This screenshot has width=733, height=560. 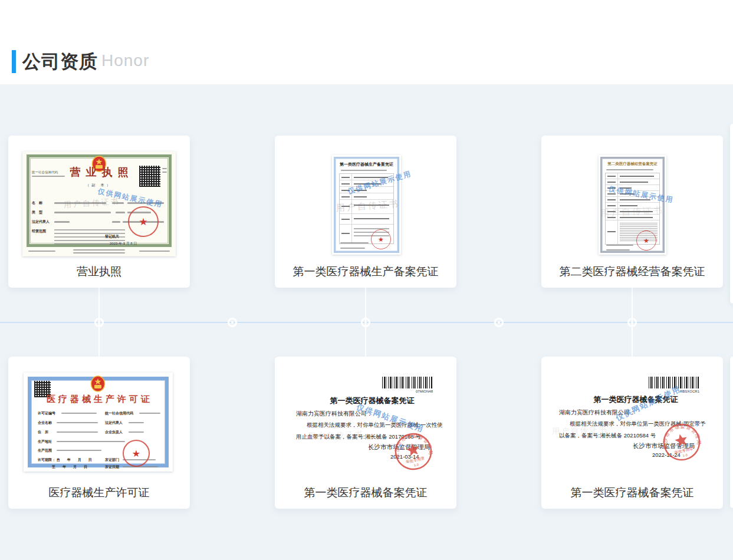 What do you see at coordinates (366, 212) in the screenshot?
I see `qualification-card-production-record: 第一类医疗器械生产备案凭证 ★ 仅供网站展示使用 用户自传证书 第一类医疗器械生…` at bounding box center [366, 212].